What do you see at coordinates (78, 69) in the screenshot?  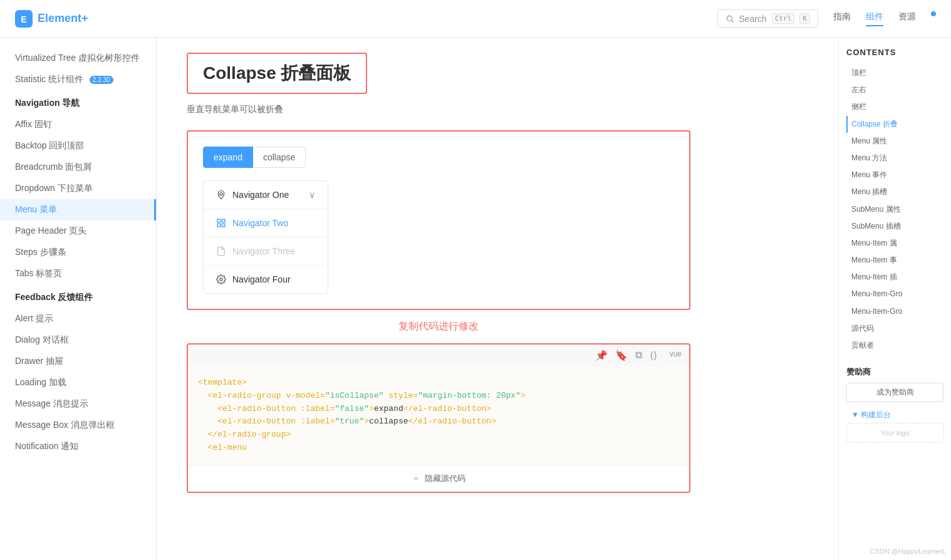 I see `prev-items: Virtualized Tree 虚拟化树形控件 Statistic 统计组件 …` at bounding box center [78, 69].